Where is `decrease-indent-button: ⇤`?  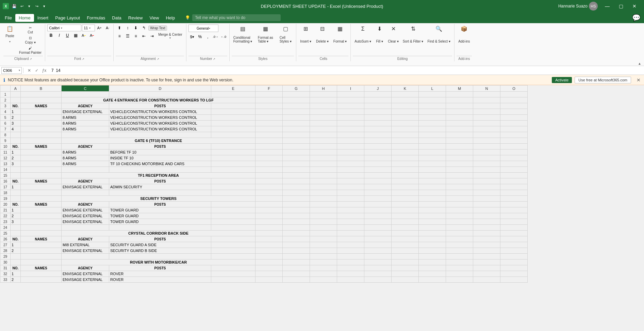 decrease-indent-button: ⇤ is located at coordinates (144, 36).